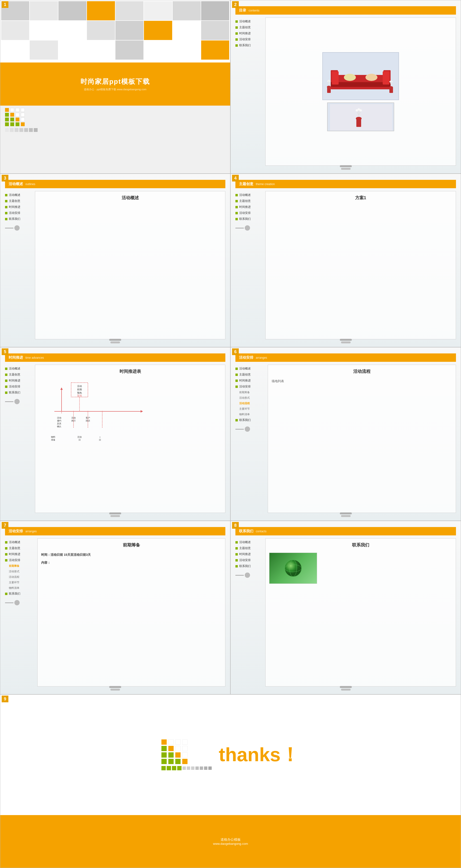 The width and height of the screenshot is (461, 868). I want to click on slide2-menu: 活动概述 主题创意 时间推进 活动安排 联系我们, so click(249, 92).